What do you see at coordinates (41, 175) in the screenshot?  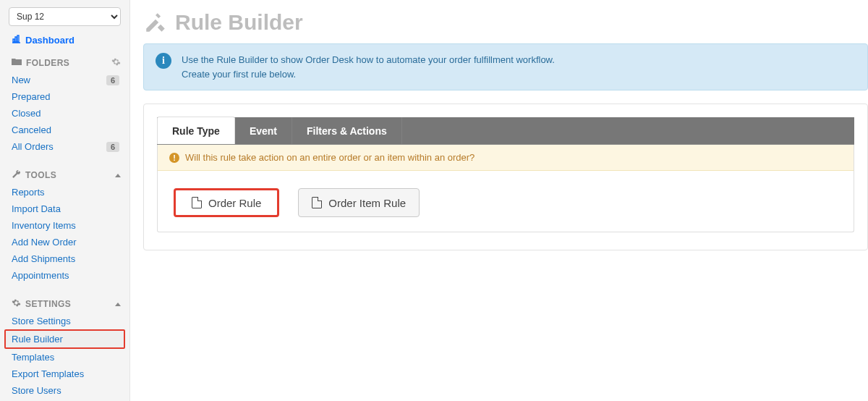 I see `tools-header-label: TOOLS` at bounding box center [41, 175].